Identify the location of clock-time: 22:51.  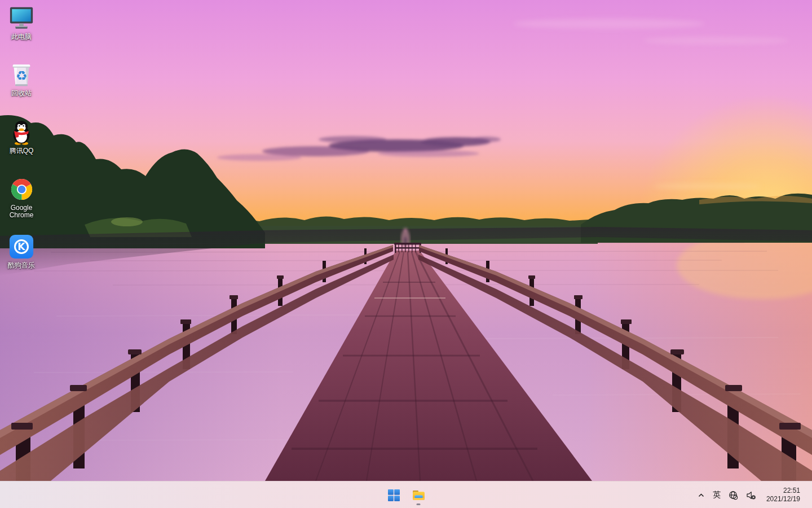
(792, 491).